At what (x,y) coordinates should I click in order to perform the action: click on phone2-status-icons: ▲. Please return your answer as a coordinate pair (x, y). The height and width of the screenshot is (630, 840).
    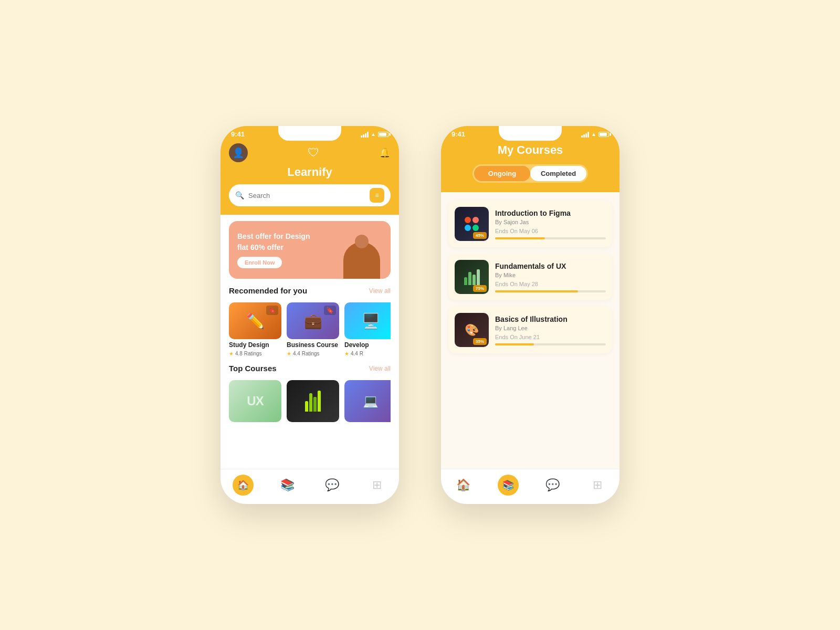
    Looking at the image, I should click on (595, 134).